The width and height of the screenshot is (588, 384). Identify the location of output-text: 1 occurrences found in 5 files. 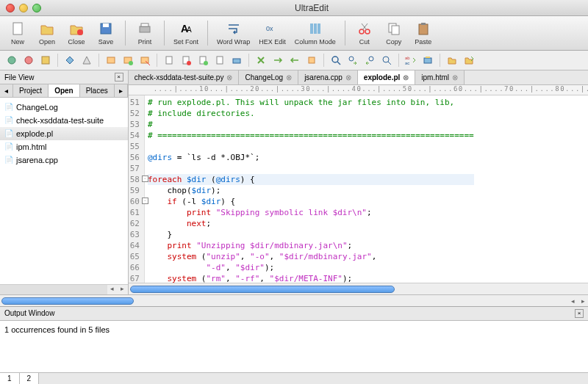
(294, 347).